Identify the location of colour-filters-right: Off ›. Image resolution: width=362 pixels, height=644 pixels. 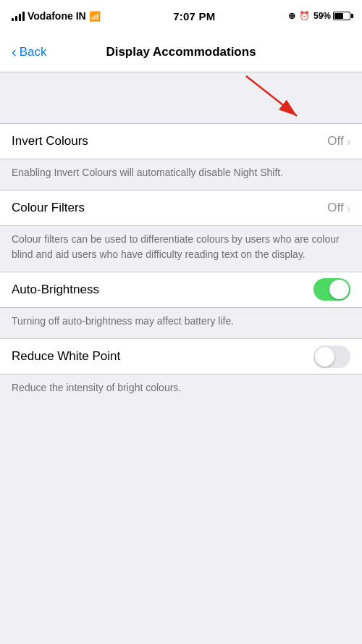
(339, 208).